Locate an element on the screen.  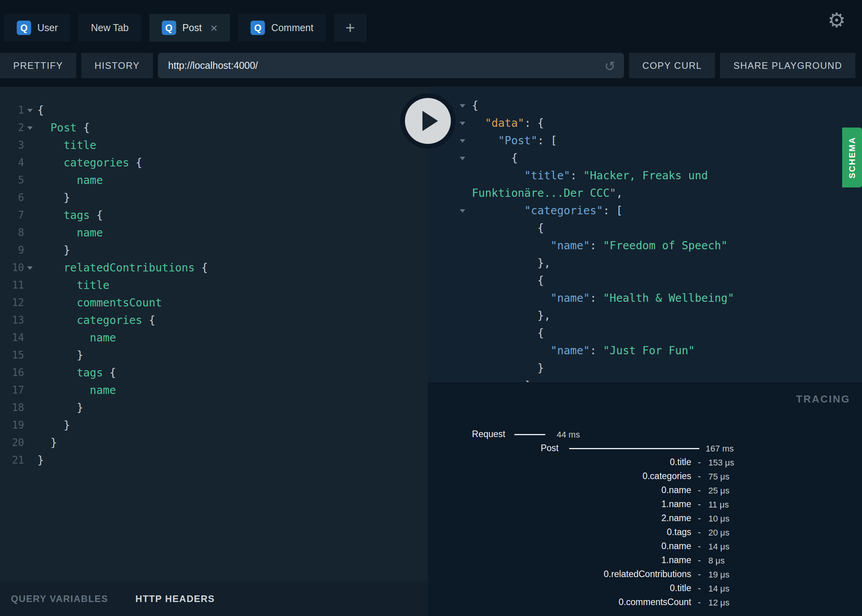
line-number: 14 is located at coordinates (12, 338).